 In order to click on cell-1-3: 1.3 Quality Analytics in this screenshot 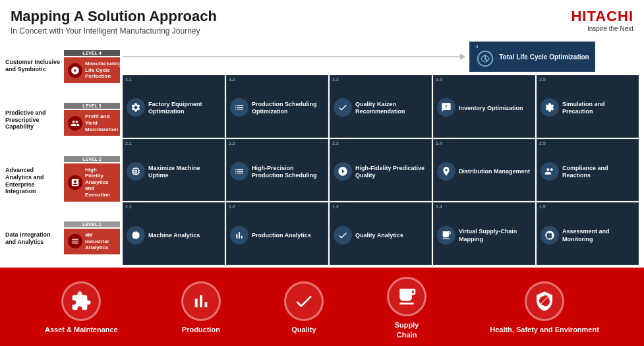, I will do `click(381, 233)`.